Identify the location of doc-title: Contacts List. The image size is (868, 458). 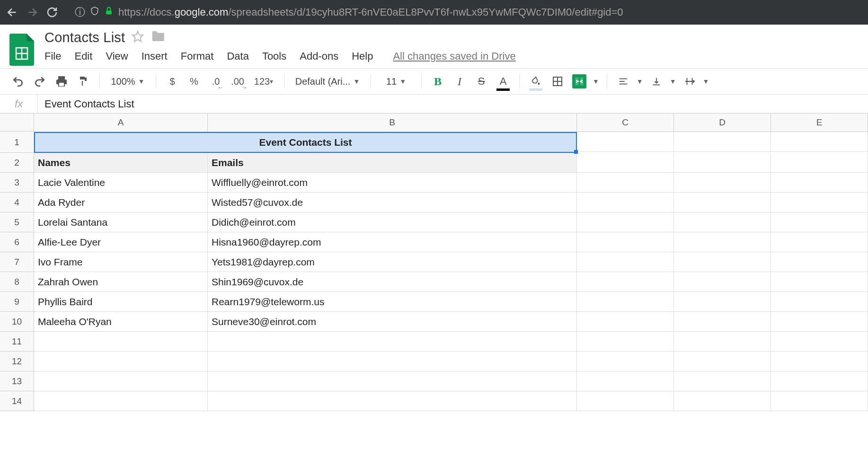
(85, 38).